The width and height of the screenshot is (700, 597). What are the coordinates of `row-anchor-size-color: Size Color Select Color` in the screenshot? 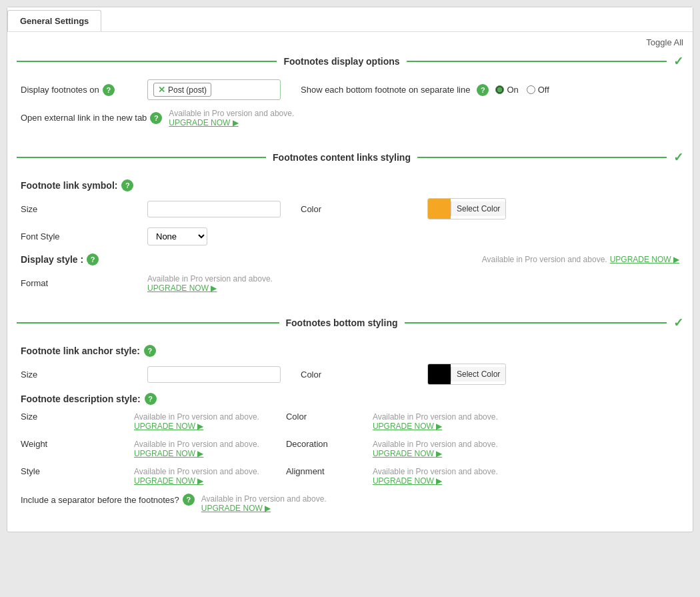 It's located at (350, 374).